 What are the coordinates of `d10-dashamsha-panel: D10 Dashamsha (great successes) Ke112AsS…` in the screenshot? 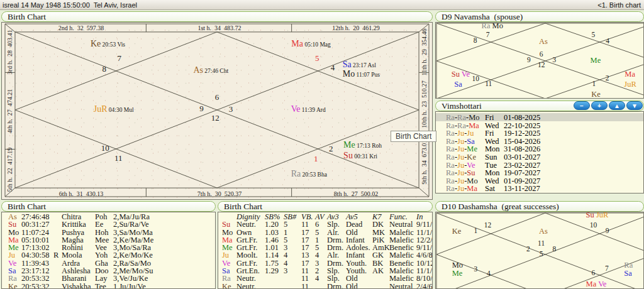 It's located at (540, 245).